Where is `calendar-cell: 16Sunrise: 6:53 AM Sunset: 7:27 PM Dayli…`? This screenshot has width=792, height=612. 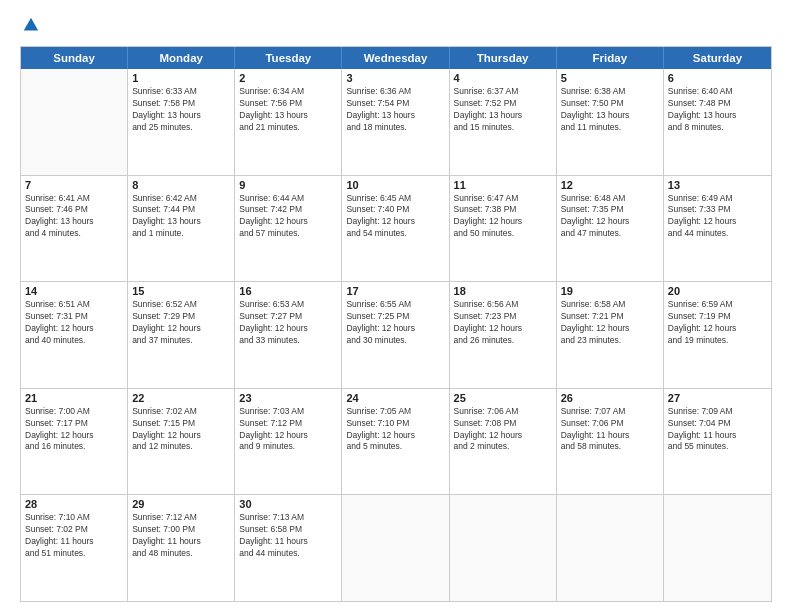 calendar-cell: 16Sunrise: 6:53 AM Sunset: 7:27 PM Dayli… is located at coordinates (288, 335).